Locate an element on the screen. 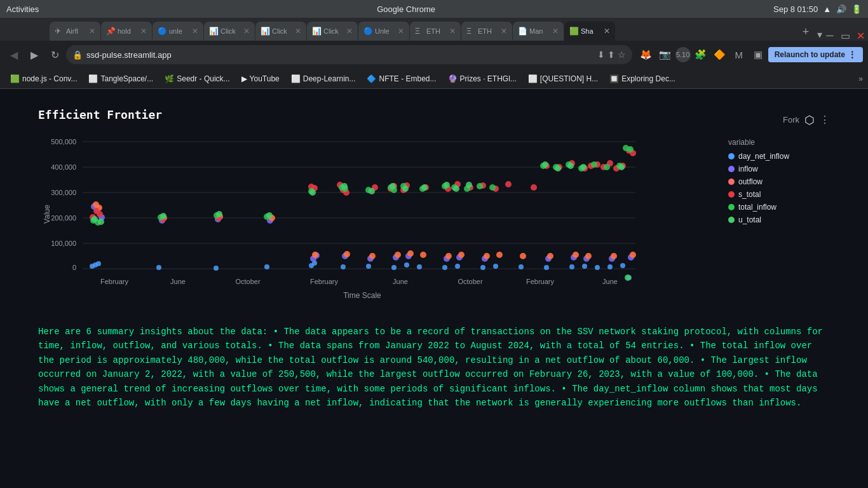 This screenshot has height=488, width=868. tab-eth1: Ξ ETH ✕ is located at coordinates (435, 31).